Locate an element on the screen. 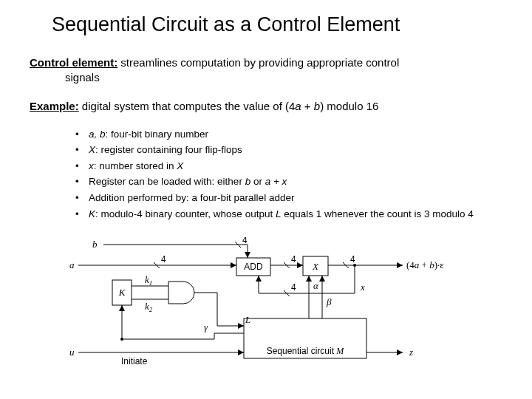  label-k2: k2 is located at coordinates (149, 307).